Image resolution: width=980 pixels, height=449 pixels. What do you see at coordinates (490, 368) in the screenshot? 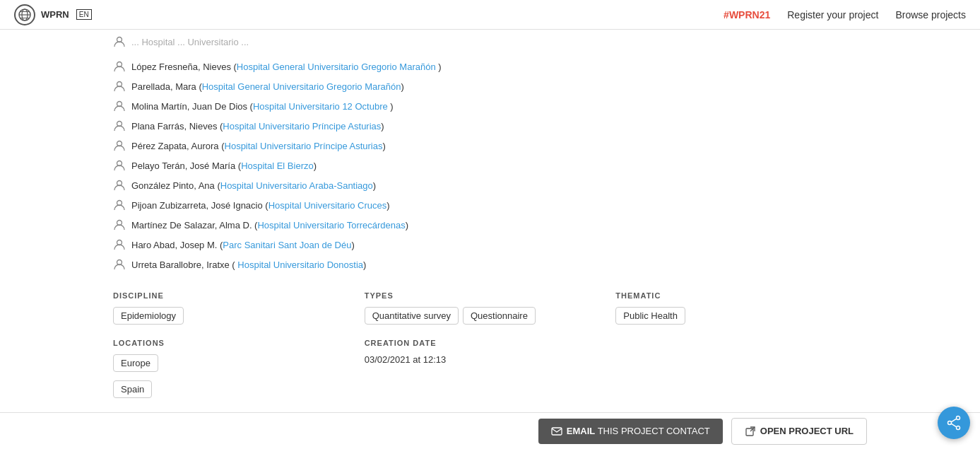
I see `locations-section: LOCATIONS Europe Spain CREATION DATE 03/…` at bounding box center [490, 368].